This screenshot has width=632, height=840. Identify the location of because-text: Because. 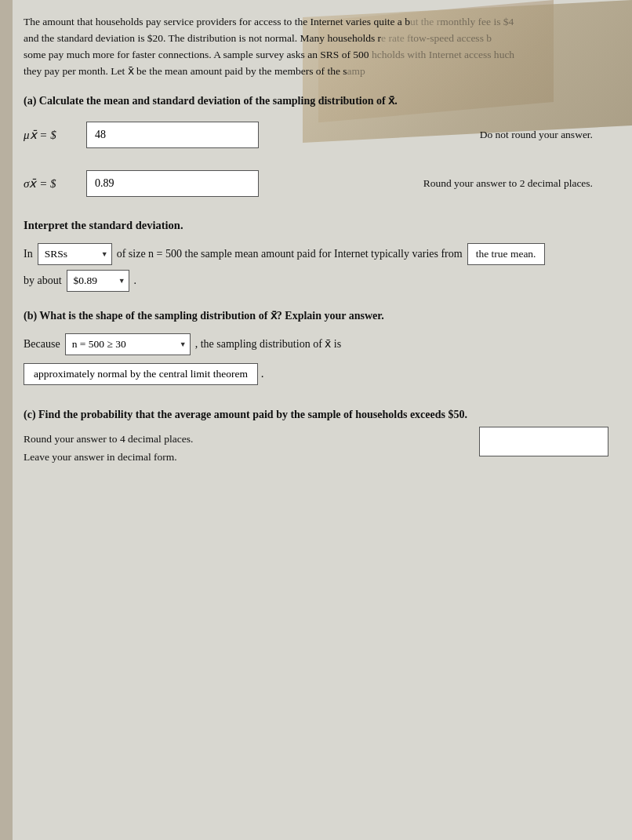
(42, 344).